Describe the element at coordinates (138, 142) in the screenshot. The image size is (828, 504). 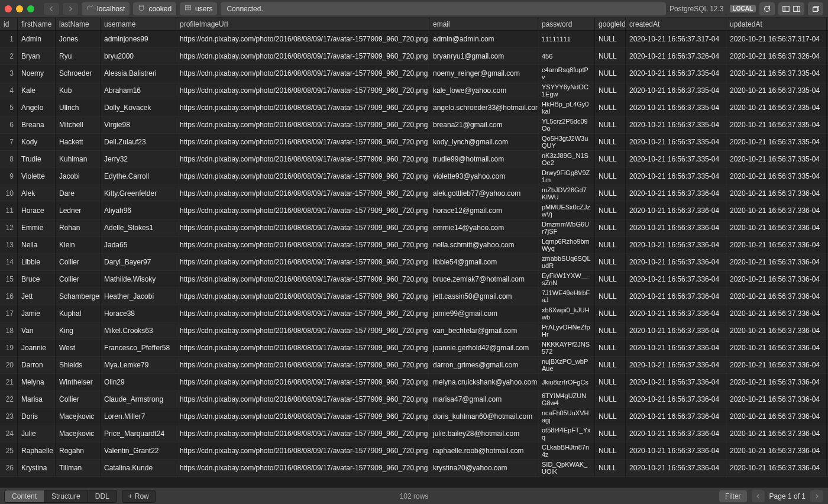
I see `cell-username: Dell.Zulauf23` at that location.